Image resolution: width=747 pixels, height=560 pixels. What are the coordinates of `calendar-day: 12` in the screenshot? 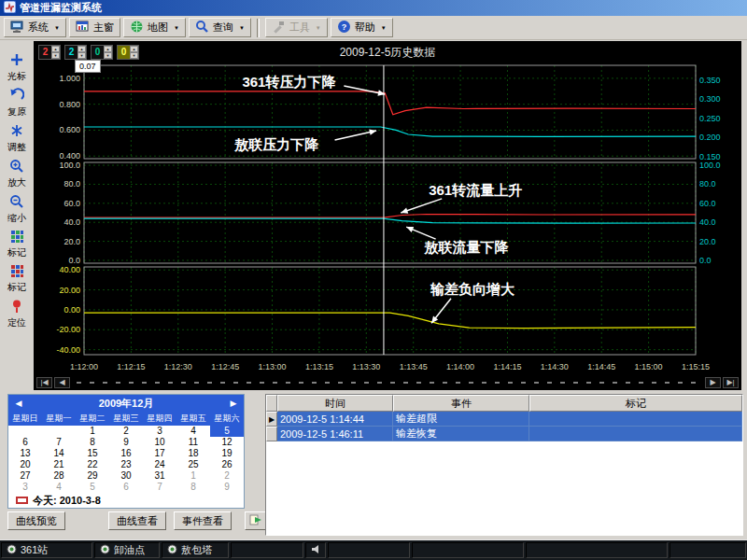 It's located at (227, 442).